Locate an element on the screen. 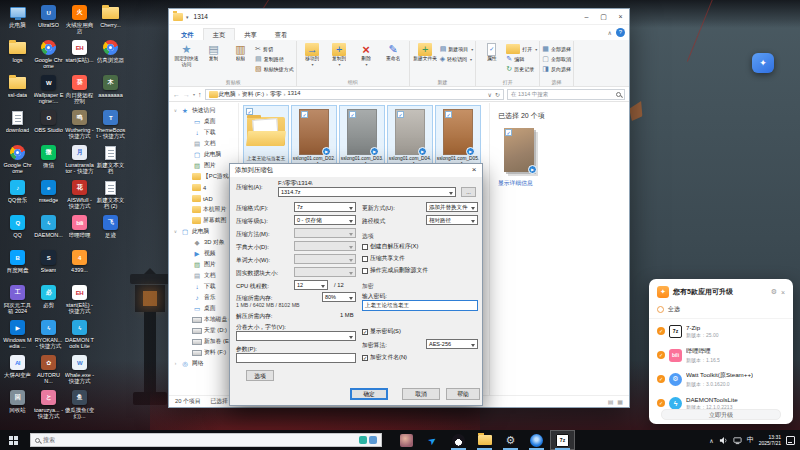  sidebar-item: 本地磁盘 (C:) is located at coordinates (204, 320).